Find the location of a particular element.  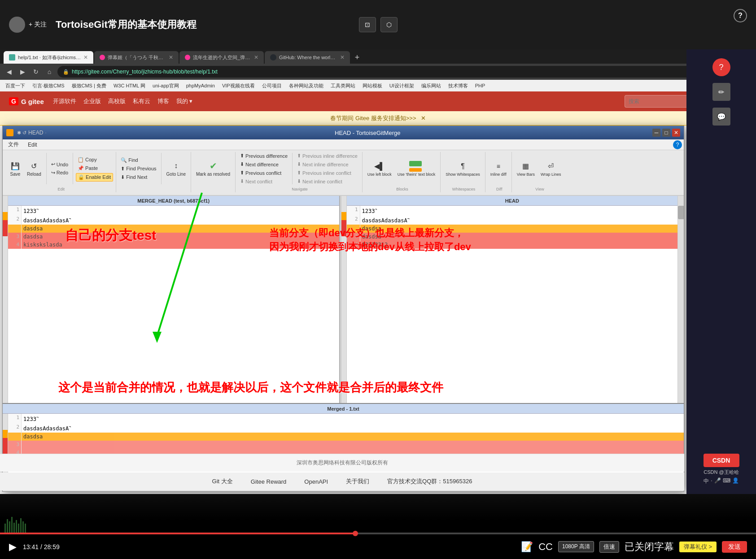

follow-button: + 关注 is located at coordinates (38, 25).